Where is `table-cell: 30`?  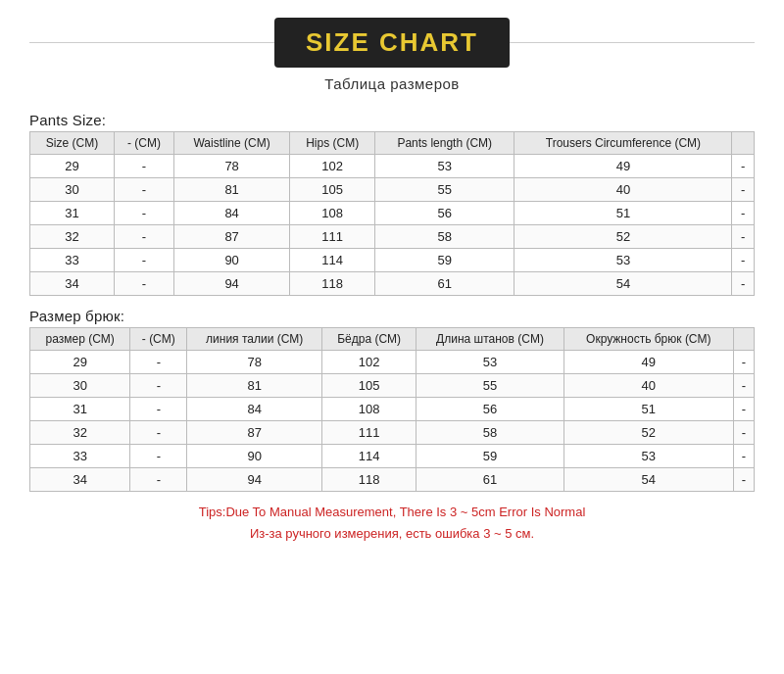
table-cell: 30 is located at coordinates (80, 386).